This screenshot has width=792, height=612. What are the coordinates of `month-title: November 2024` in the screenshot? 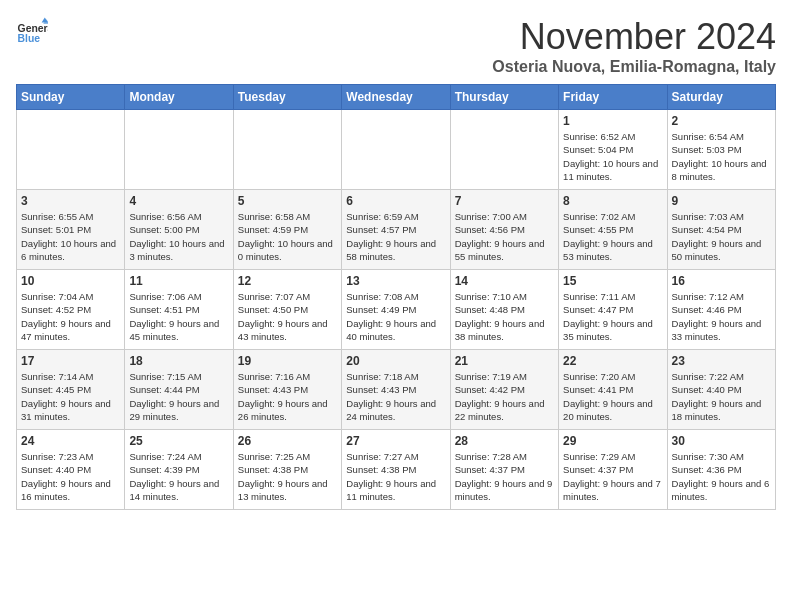 It's located at (634, 37).